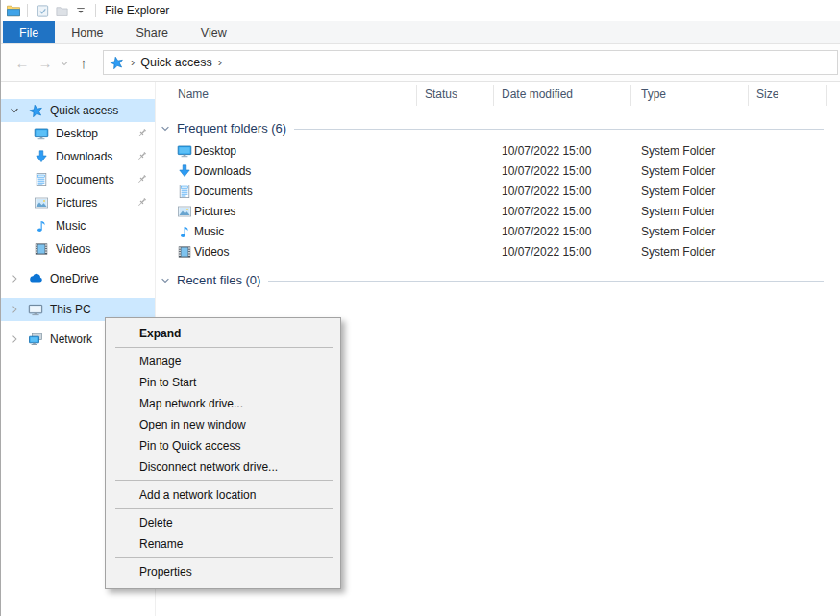  I want to click on sidebar-item-music: Music, so click(78, 226).